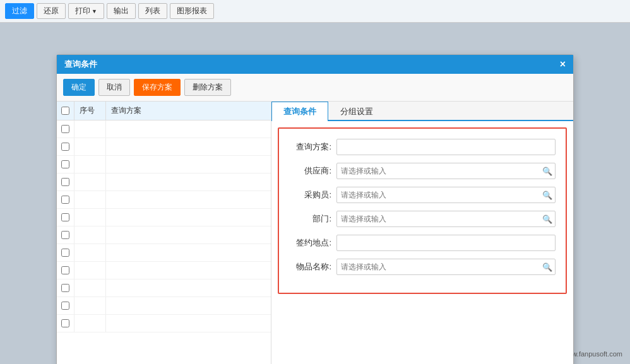  I want to click on print-arrow-icon: ▼, so click(95, 11).